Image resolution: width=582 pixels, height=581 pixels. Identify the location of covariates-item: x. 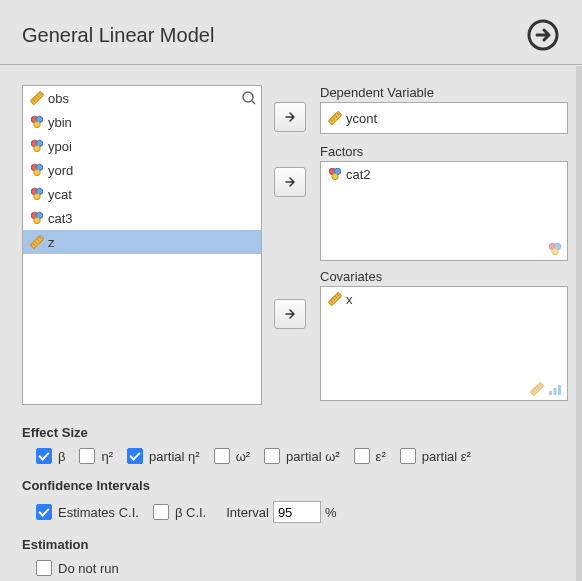
(444, 299).